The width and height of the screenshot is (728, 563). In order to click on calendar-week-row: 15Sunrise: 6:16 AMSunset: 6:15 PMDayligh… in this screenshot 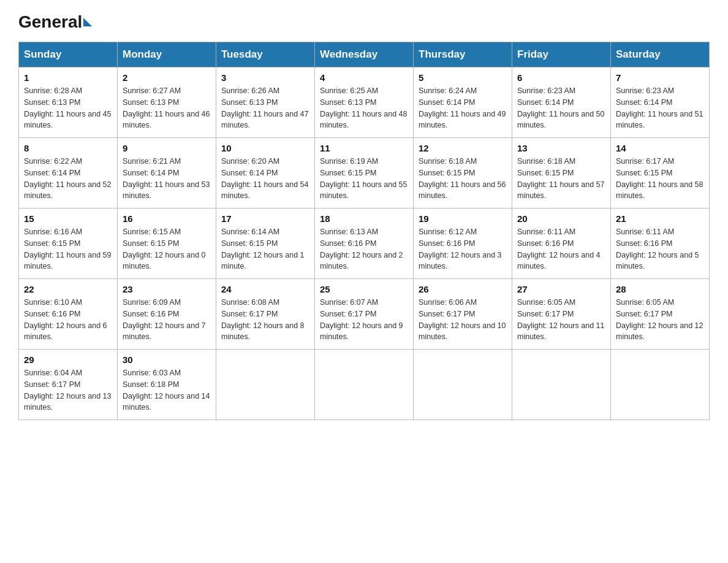, I will do `click(364, 244)`.